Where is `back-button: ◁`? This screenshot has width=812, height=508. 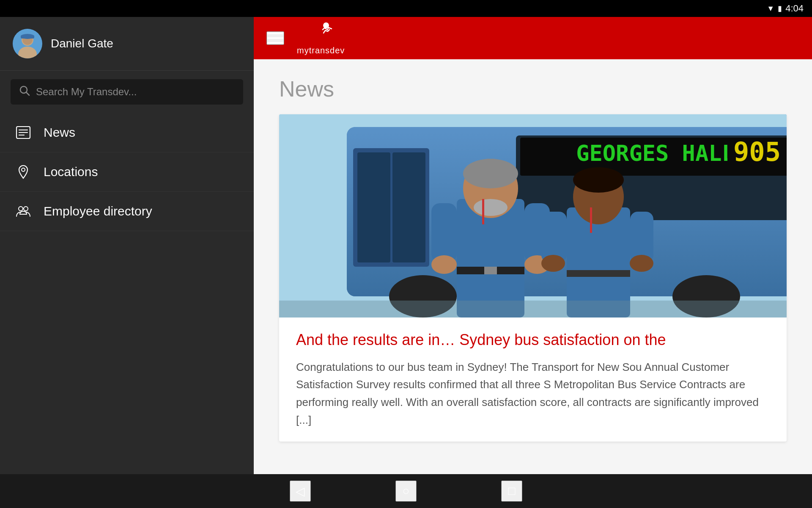
back-button: ◁ is located at coordinates (300, 491).